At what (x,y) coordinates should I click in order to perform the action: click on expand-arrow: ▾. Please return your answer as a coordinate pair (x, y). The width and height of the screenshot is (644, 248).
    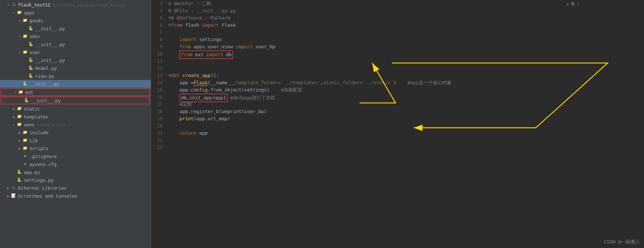
    Looking at the image, I should click on (8, 5).